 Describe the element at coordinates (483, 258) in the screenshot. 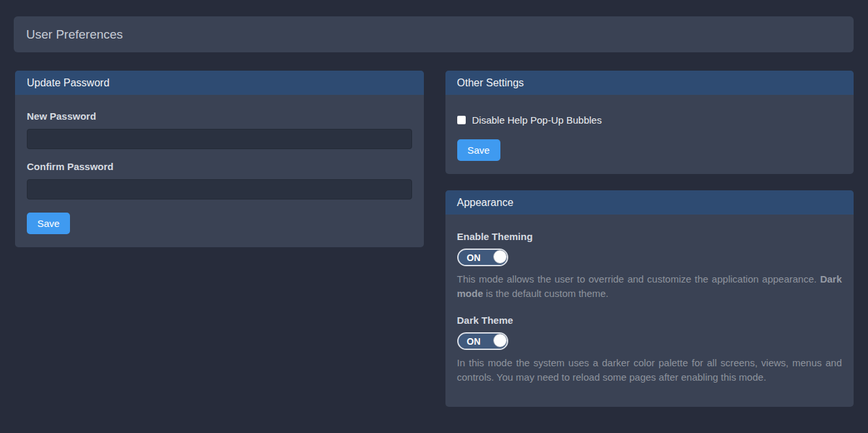

I see `enable-theming-toggle: ON` at that location.